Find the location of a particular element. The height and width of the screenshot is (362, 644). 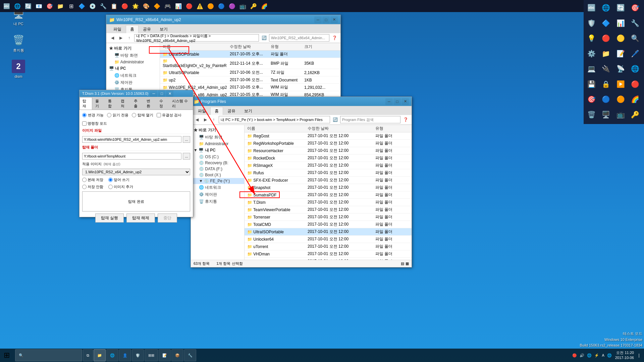

explorer2-sidebar-fepe: ▼ 💿 FE_Pe (Y:) is located at coordinates (217, 181).